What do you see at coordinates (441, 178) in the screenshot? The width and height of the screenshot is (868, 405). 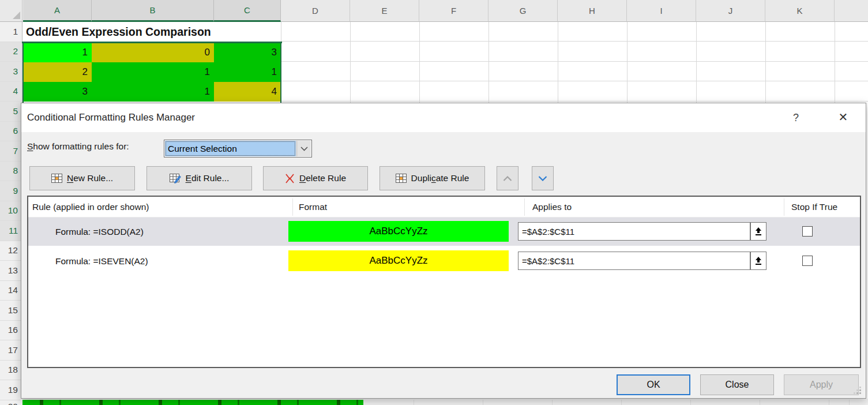 I see `duplicate-rule-label: Duplicate Rule` at bounding box center [441, 178].